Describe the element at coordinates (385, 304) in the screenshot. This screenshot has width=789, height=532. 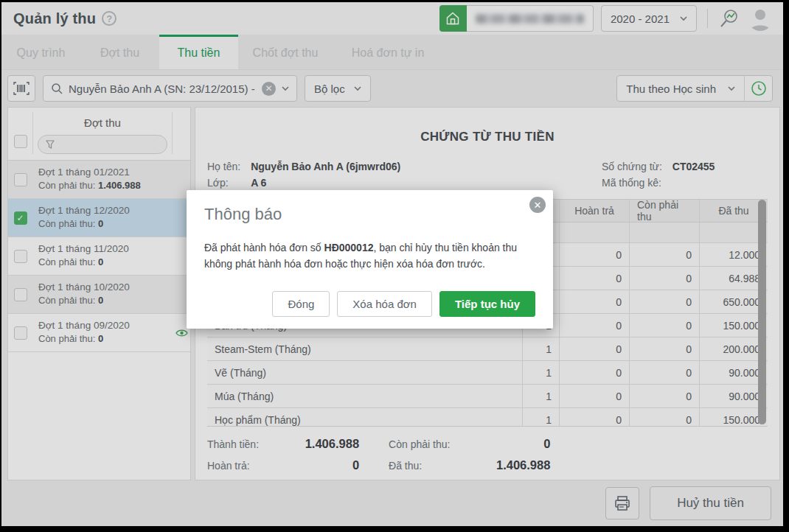
I see `delete-invoice-button: Xóa hóa đơn` at that location.